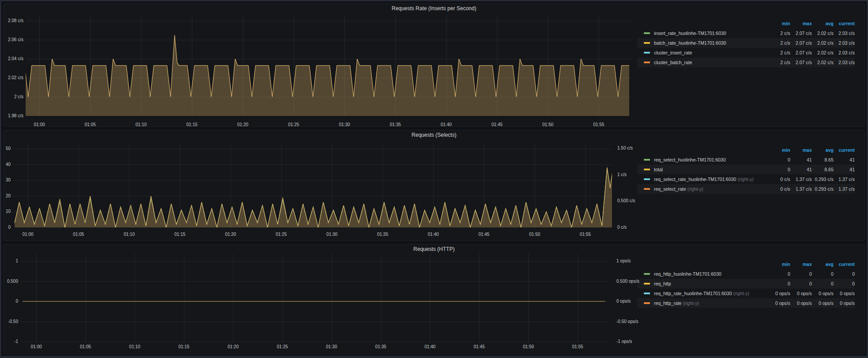  What do you see at coordinates (129, 235) in the screenshot?
I see `x-axis-tick: 01:10` at bounding box center [129, 235].